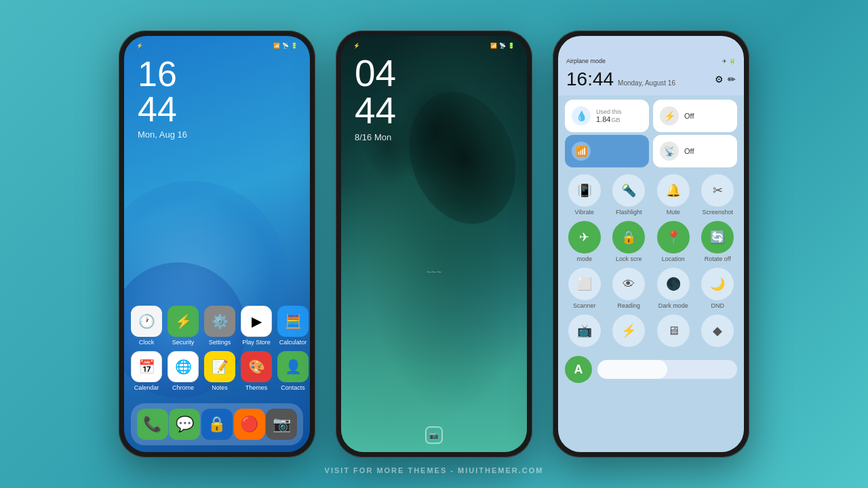  Describe the element at coordinates (673, 212) in the screenshot. I see `mute-label: Mute` at that location.